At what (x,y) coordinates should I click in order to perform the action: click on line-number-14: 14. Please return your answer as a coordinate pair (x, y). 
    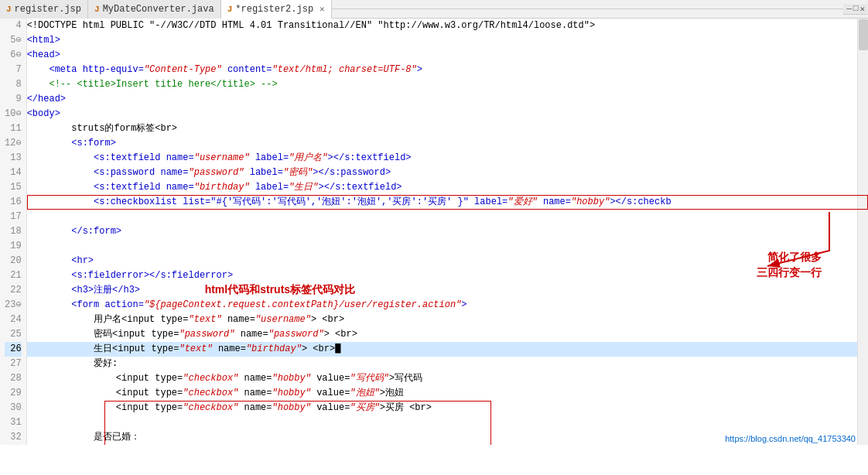
    Looking at the image, I should click on (13, 173).